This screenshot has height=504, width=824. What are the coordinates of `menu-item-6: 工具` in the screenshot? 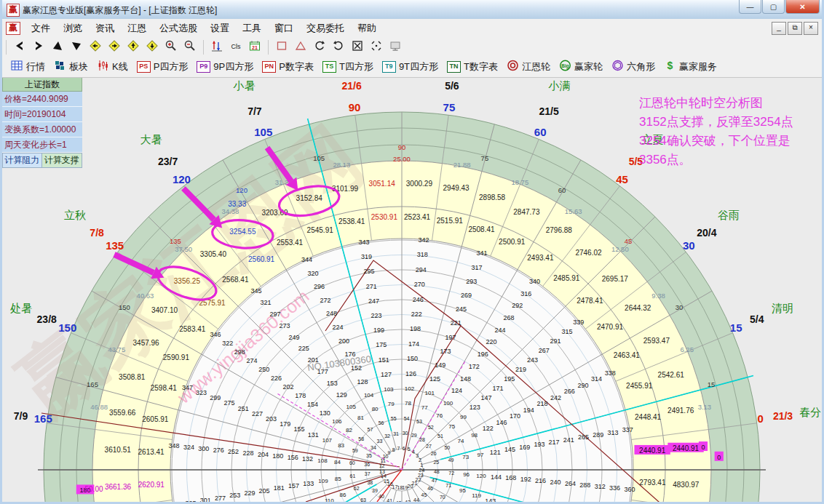 It's located at (252, 28).